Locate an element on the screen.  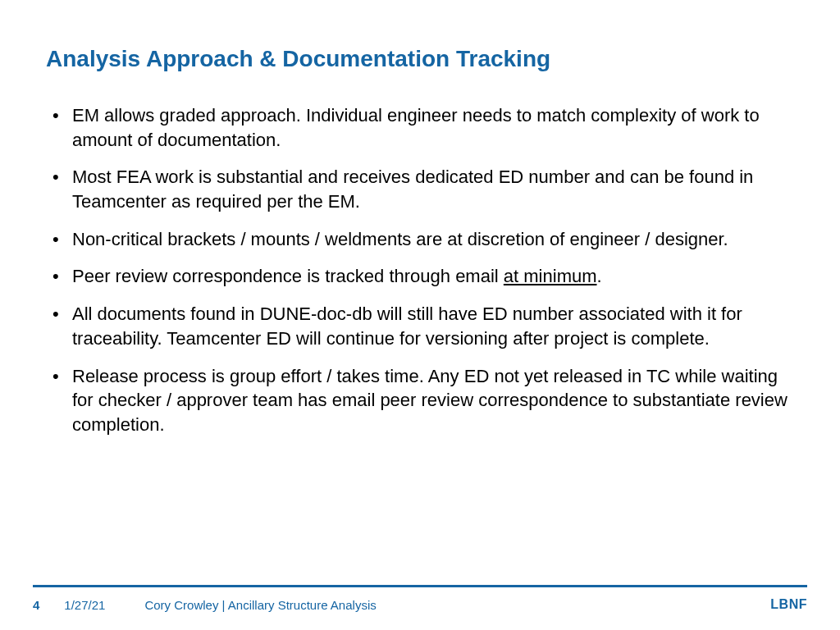
bullet-text: EM allows graded approach. Individual en… is located at coordinates (416, 128).